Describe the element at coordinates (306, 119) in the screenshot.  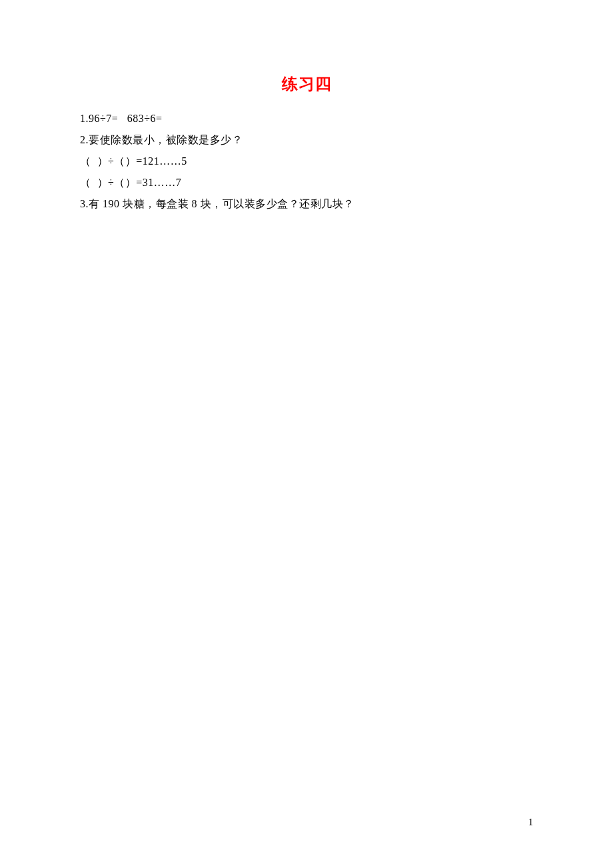
I see `question-1: 1.96÷7= 683÷6=` at that location.